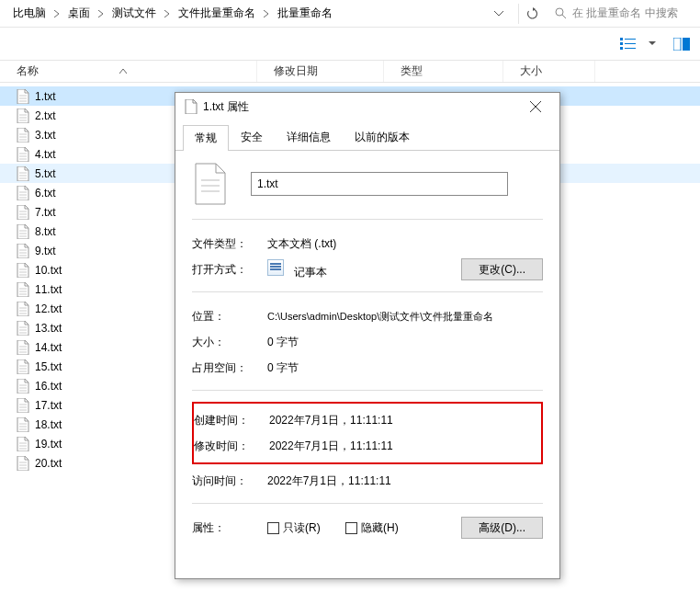 The image size is (700, 593). Describe the element at coordinates (499, 14) in the screenshot. I see `breadcrumb-dropdown-icon` at that location.